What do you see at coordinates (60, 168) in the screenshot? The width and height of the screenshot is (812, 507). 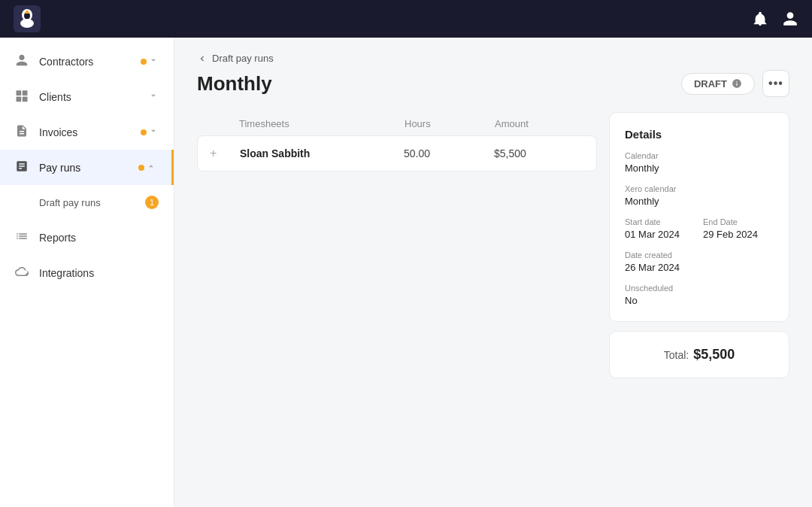 I see `sidebar-label-pay-runs: Pay runs` at bounding box center [60, 168].